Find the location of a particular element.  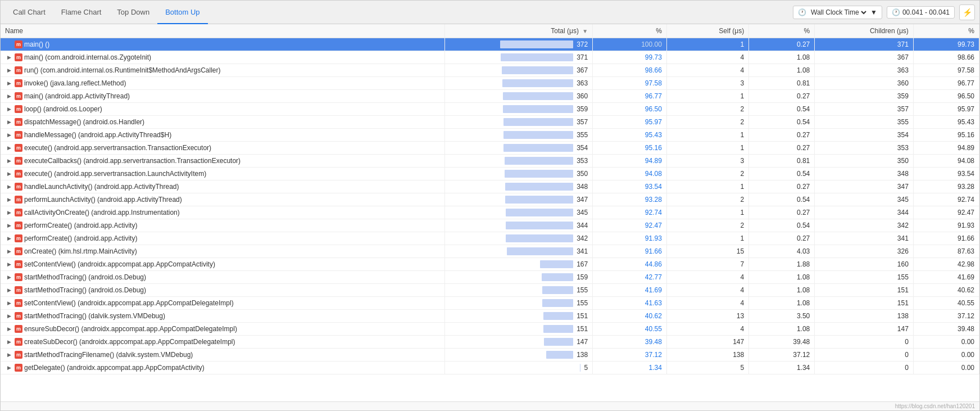

table-row: ▶mperformLaunchActivity() (android.app.A… is located at coordinates (490, 200).